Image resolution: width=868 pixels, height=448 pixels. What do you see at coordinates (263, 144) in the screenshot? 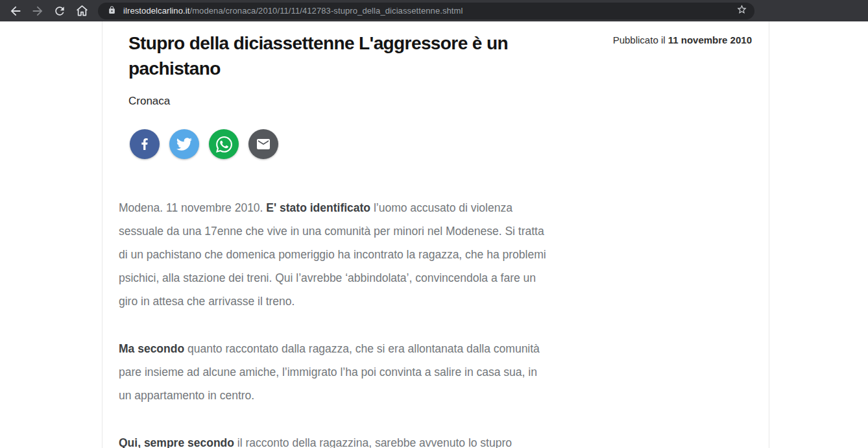
I see `email-share-button` at bounding box center [263, 144].